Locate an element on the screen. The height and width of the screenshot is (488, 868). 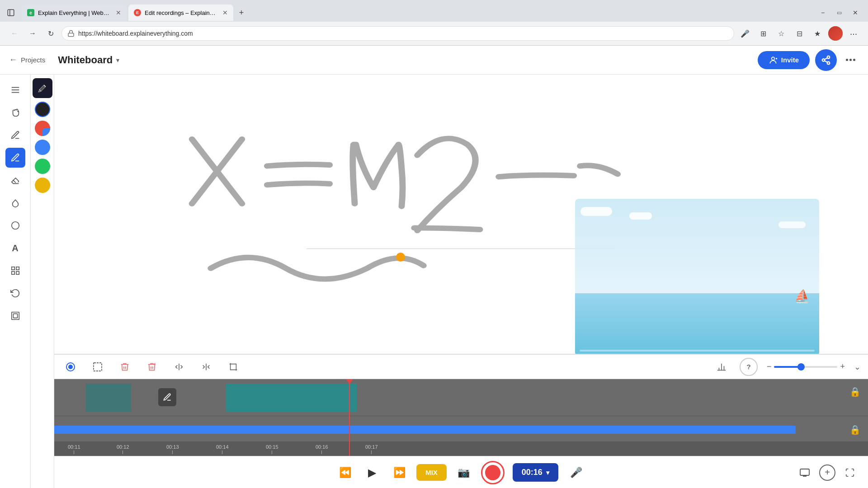
app-header: ← Projects Whiteboard ▾ Invite is located at coordinates (434, 60).